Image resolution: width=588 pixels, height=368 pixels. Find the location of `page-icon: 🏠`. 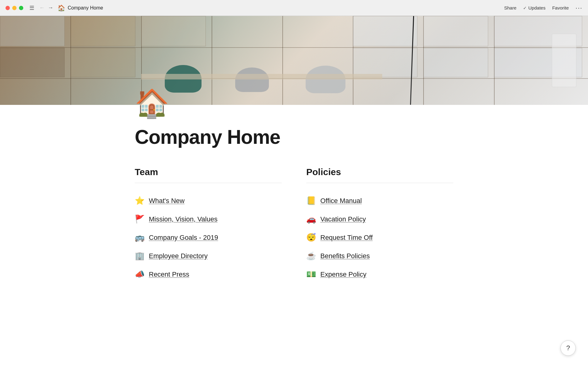

page-icon: 🏠 is located at coordinates (294, 103).